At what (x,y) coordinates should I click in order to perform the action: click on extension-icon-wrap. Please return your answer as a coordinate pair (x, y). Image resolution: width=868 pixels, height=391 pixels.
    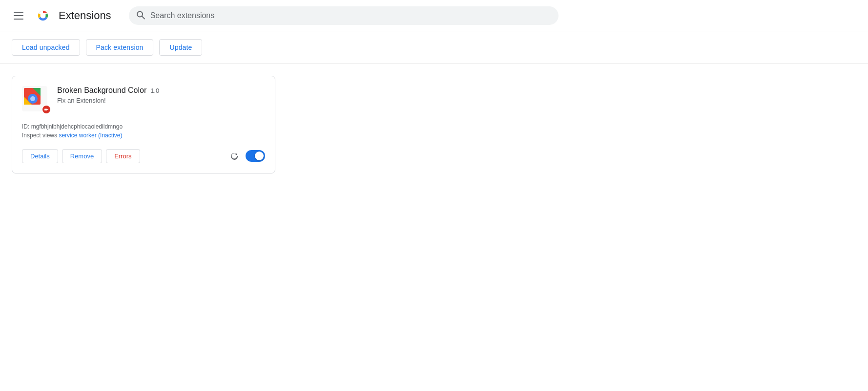
    Looking at the image, I should click on (36, 100).